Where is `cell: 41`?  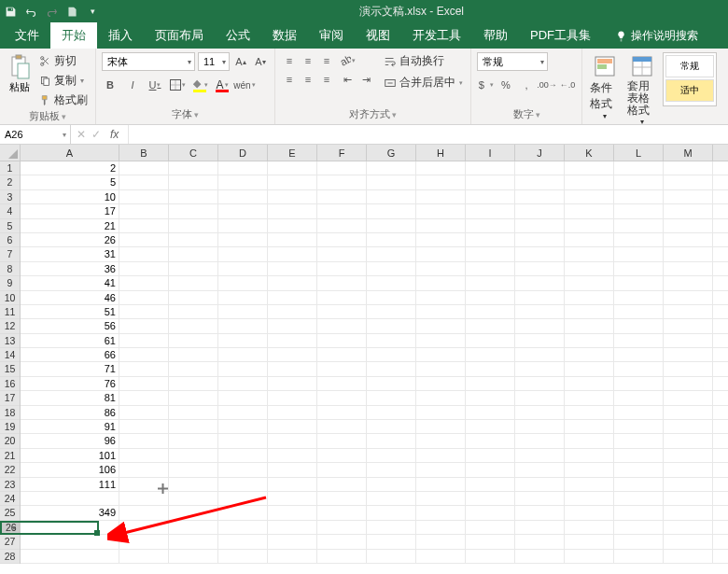
cell: 41 is located at coordinates (70, 283).